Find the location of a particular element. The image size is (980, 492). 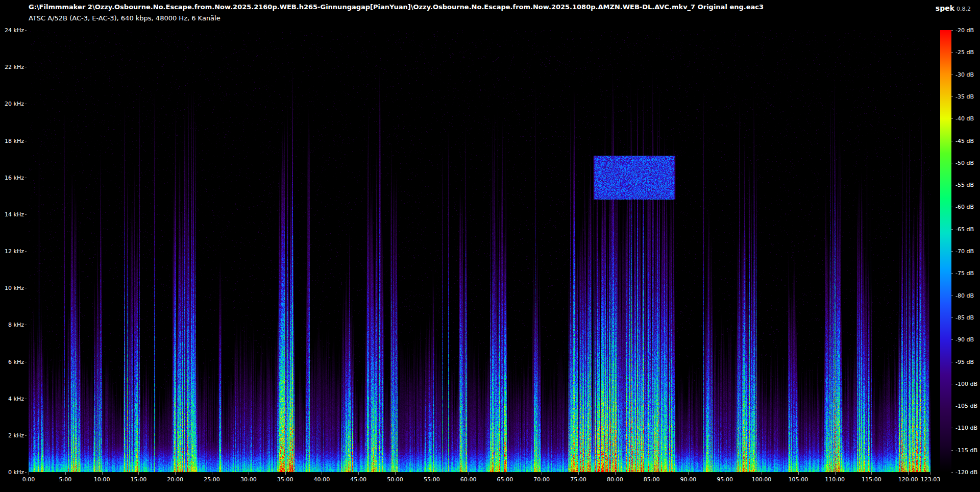

time-tick-label: 105:00 is located at coordinates (798, 480).